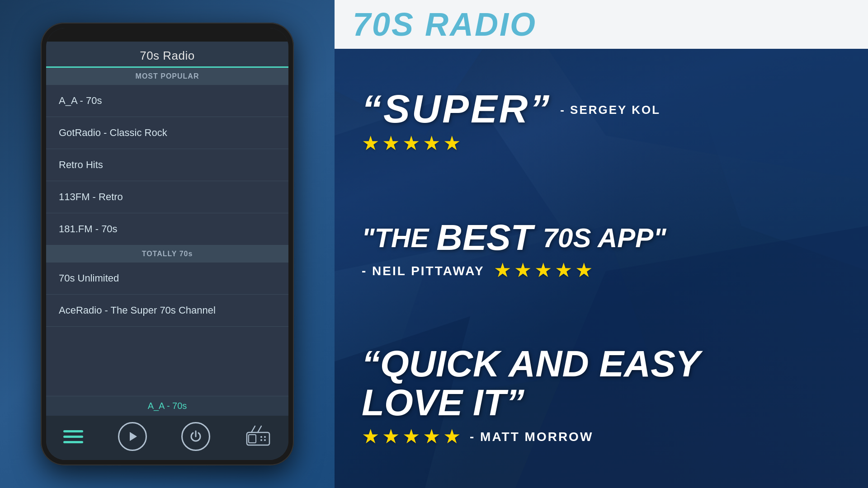  Describe the element at coordinates (73, 436) in the screenshot. I see `menu-button` at that location.